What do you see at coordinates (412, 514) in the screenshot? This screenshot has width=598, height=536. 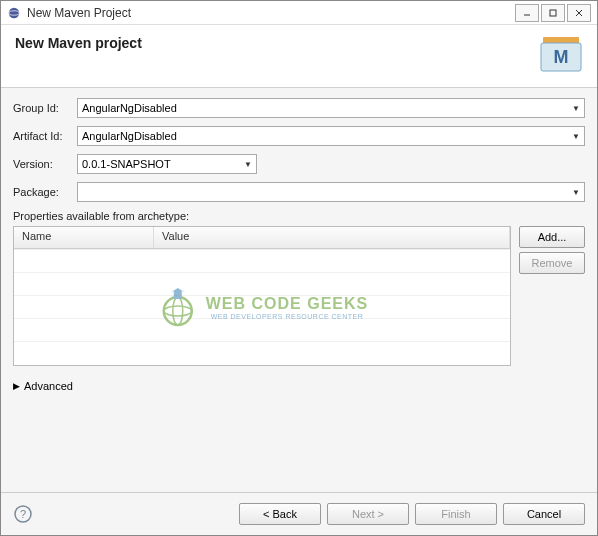 I see `footer-buttons: < Back Next > Finish Cancel` at bounding box center [412, 514].